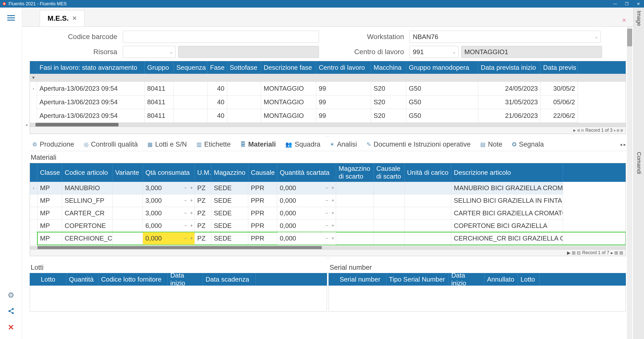  Describe the element at coordinates (178, 299) in the screenshot. I see `lotti-body` at that location.